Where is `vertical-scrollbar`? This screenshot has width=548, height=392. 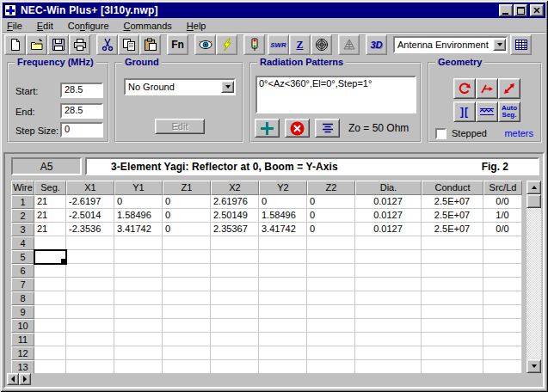 vertical-scrollbar is located at coordinates (533, 277).